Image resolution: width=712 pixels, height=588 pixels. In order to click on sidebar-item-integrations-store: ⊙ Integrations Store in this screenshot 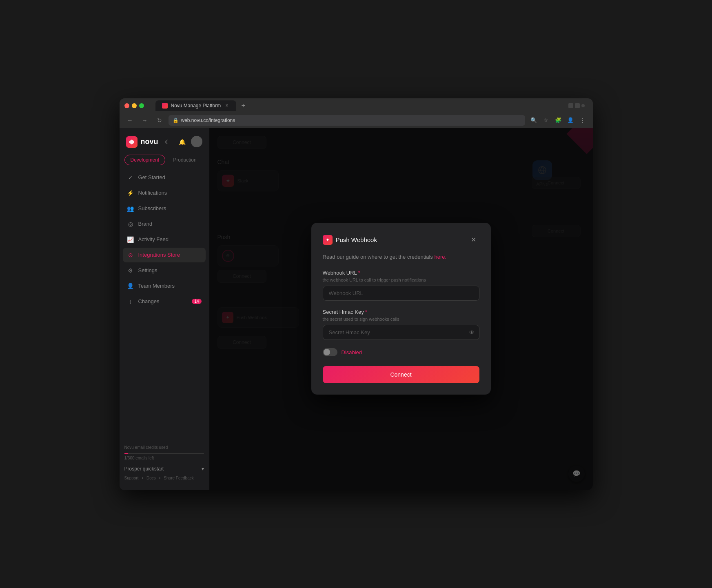, I will do `click(164, 255)`.